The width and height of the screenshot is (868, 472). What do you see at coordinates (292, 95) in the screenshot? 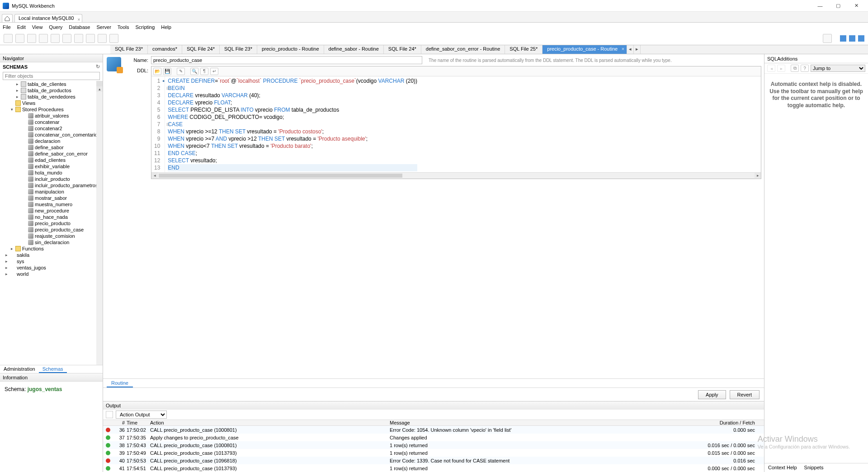
I see `code-line: DECLARE vresultado VARCHAR (40);` at bounding box center [292, 95].